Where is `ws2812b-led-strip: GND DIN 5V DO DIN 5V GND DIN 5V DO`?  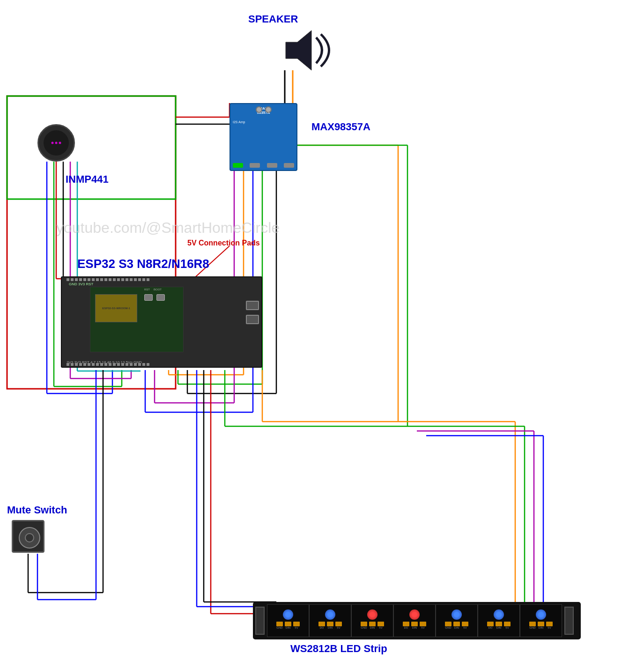
ws2812b-led-strip: GND DIN 5V DO DIN 5V GND DIN 5V DO is located at coordinates (417, 621).